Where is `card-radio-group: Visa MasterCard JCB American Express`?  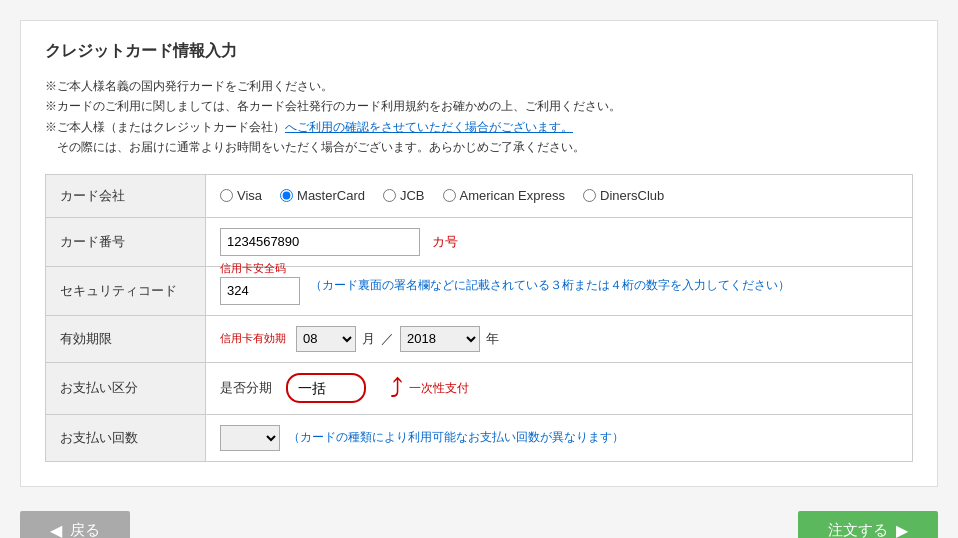 card-radio-group: Visa MasterCard JCB American Express is located at coordinates (559, 196).